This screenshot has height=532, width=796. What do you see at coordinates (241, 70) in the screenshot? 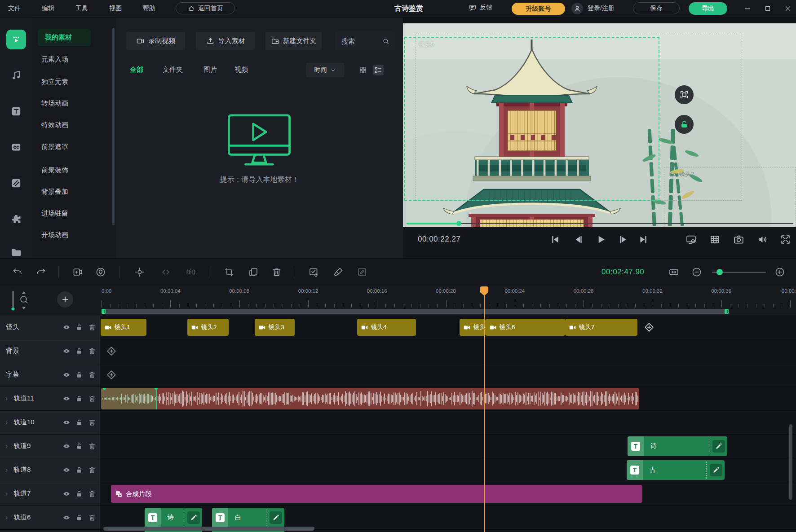
I see `tab-video: 视频` at bounding box center [241, 70].